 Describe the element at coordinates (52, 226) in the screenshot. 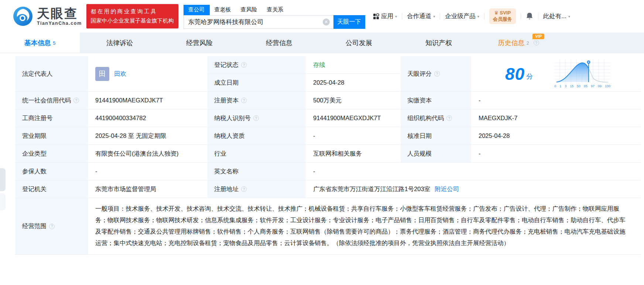

I see `business-scope-label: 经营范围?` at that location.